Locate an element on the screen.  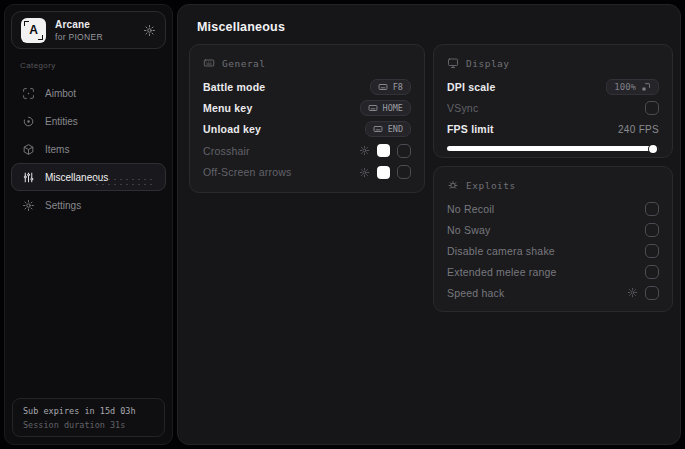
dpi-scale-value: 100% is located at coordinates (625, 87).